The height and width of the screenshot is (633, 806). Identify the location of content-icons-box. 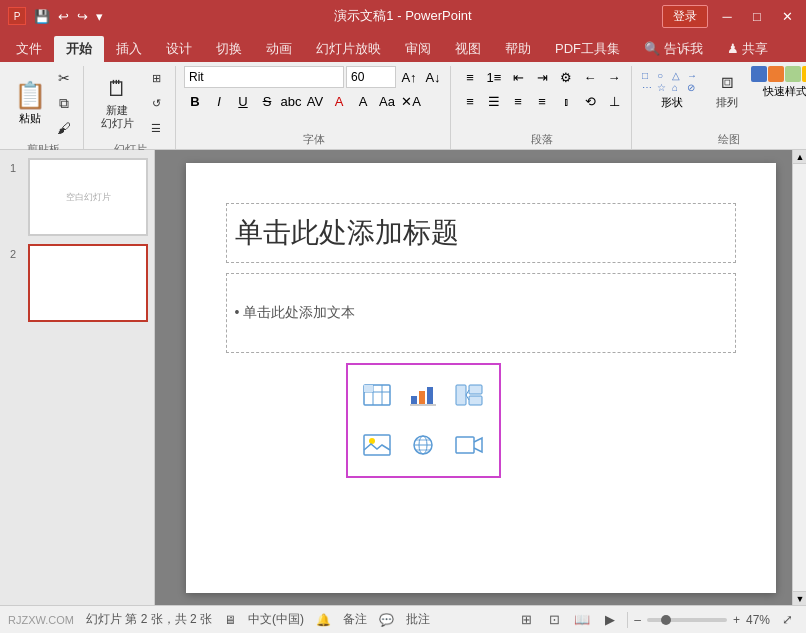
(424, 420).